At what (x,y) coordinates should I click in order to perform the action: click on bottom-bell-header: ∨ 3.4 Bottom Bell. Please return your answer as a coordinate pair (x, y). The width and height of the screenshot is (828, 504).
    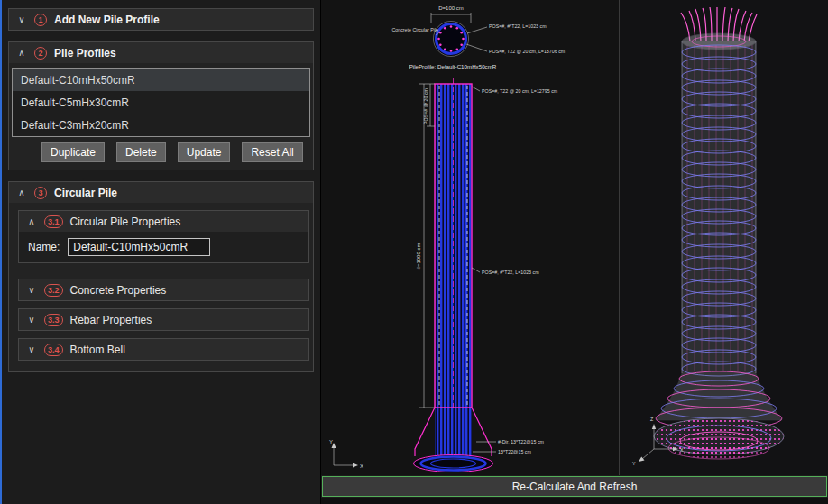
    Looking at the image, I should click on (164, 350).